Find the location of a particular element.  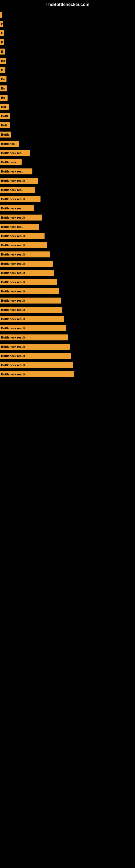

bar-row: Bottl is located at coordinates (68, 116).